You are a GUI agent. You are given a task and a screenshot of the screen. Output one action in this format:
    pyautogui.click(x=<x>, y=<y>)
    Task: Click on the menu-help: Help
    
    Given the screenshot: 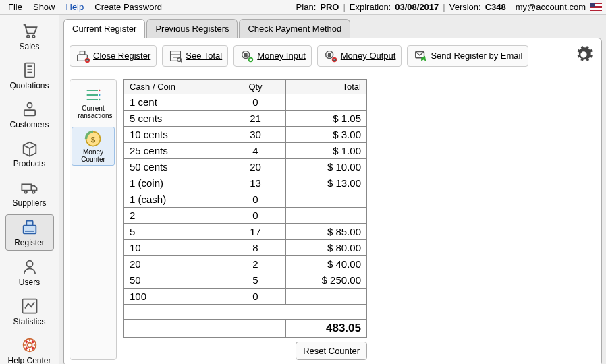 What is the action you would take?
    pyautogui.click(x=76, y=7)
    